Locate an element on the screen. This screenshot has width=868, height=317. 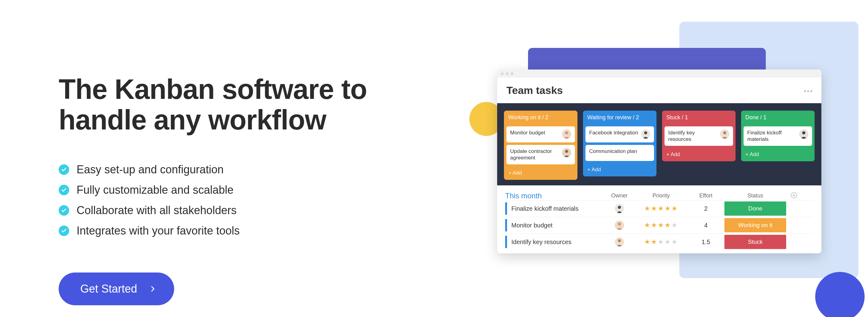
kanban-card: Update contractor agreement is located at coordinates (540, 154).